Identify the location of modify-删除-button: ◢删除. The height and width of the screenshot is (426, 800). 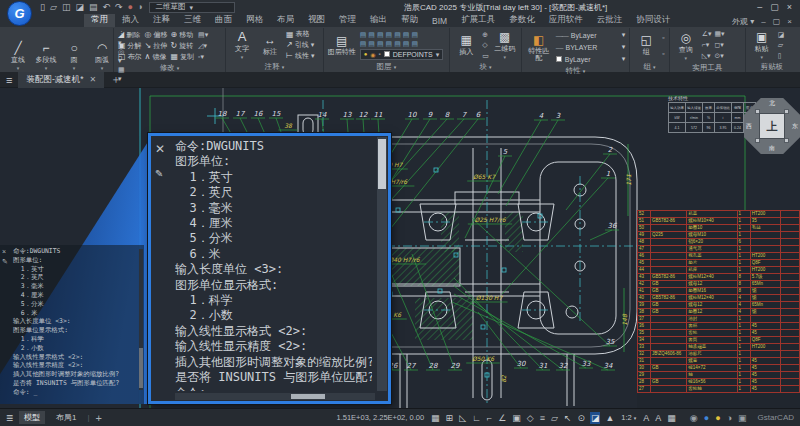
(130, 34).